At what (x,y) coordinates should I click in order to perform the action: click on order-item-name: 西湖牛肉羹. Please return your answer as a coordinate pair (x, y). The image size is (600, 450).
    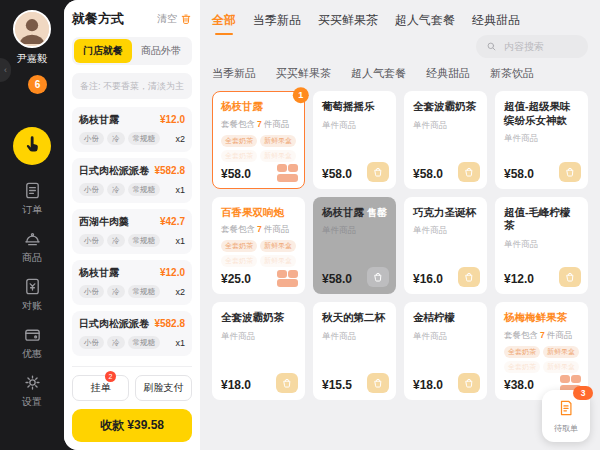
    Looking at the image, I should click on (104, 222).